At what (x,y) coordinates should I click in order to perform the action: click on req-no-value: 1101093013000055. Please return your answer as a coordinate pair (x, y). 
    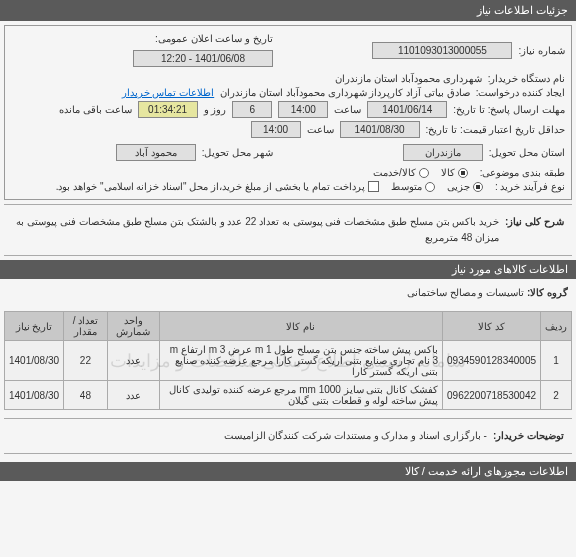
    Looking at the image, I should click on (442, 50).